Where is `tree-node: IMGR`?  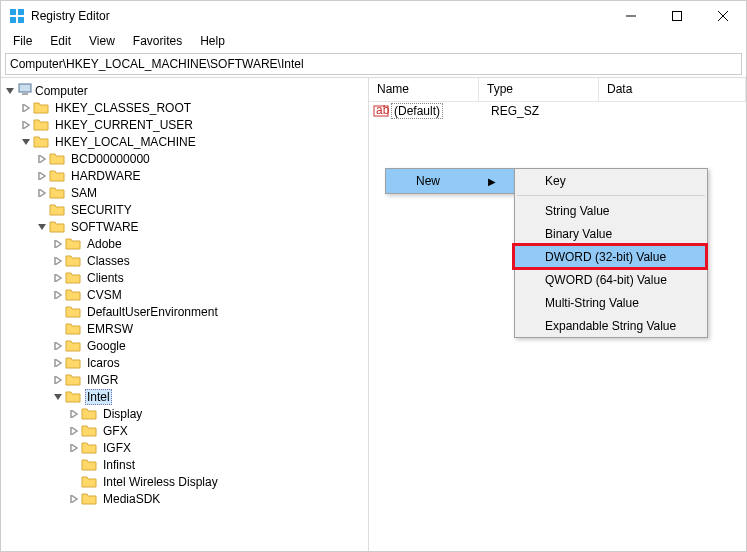
tree-node: IMGR is located at coordinates (184, 380).